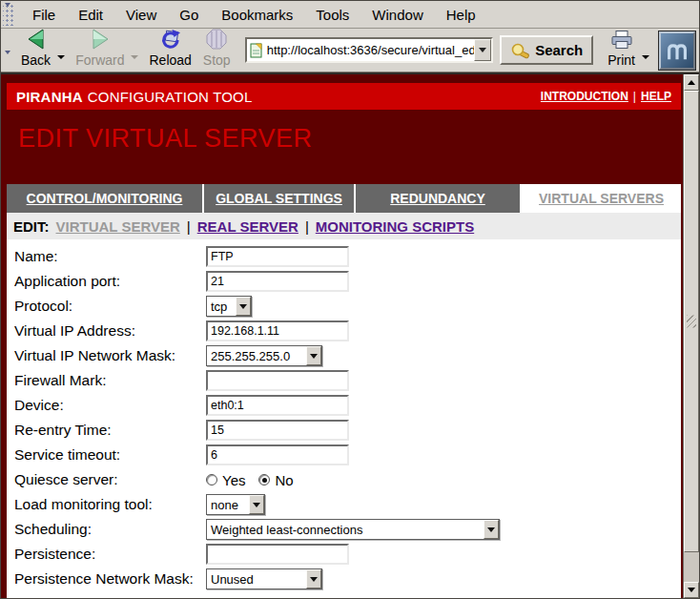 This screenshot has width=700, height=599. What do you see at coordinates (91, 15) in the screenshot?
I see `menu-edit: Edit` at bounding box center [91, 15].